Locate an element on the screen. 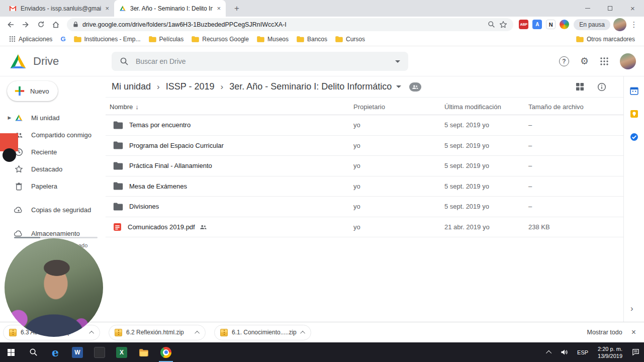 This screenshot has height=362, width=644. browser-menu-icon: ⋮ is located at coordinates (634, 25).